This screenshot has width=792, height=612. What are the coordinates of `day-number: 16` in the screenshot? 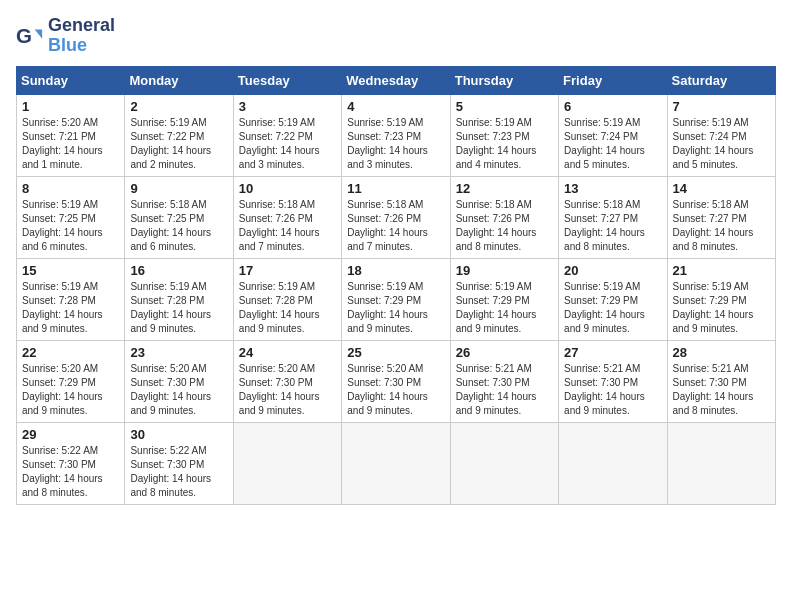 It's located at (178, 270).